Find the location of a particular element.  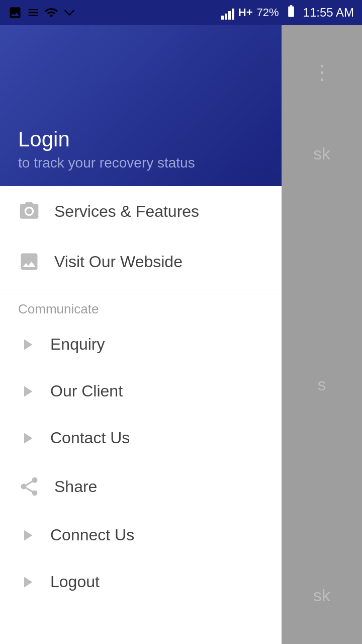

arrow-contact-us-icon is located at coordinates (27, 438).